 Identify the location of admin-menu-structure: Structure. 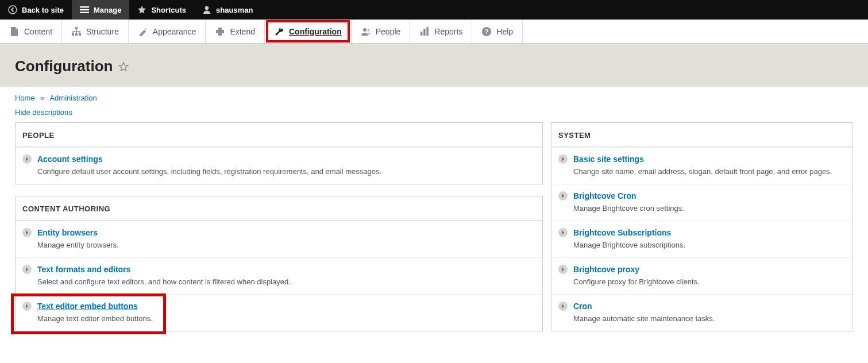
(95, 31).